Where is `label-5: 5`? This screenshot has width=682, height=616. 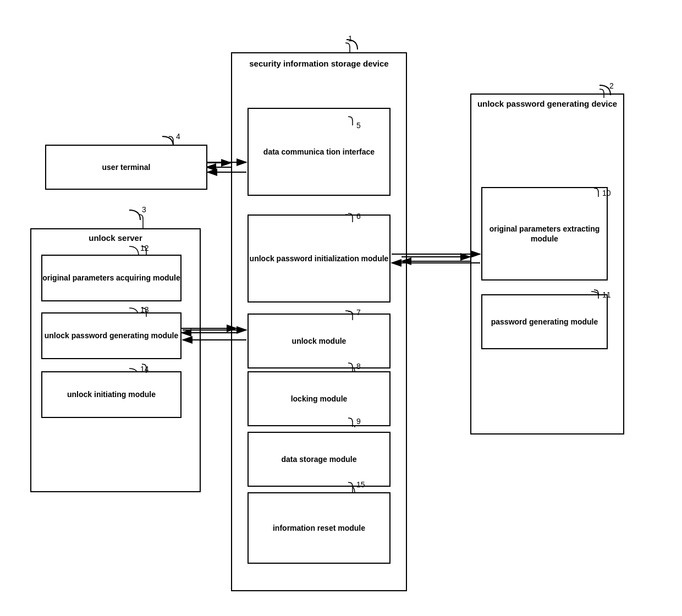 label-5: 5 is located at coordinates (359, 125).